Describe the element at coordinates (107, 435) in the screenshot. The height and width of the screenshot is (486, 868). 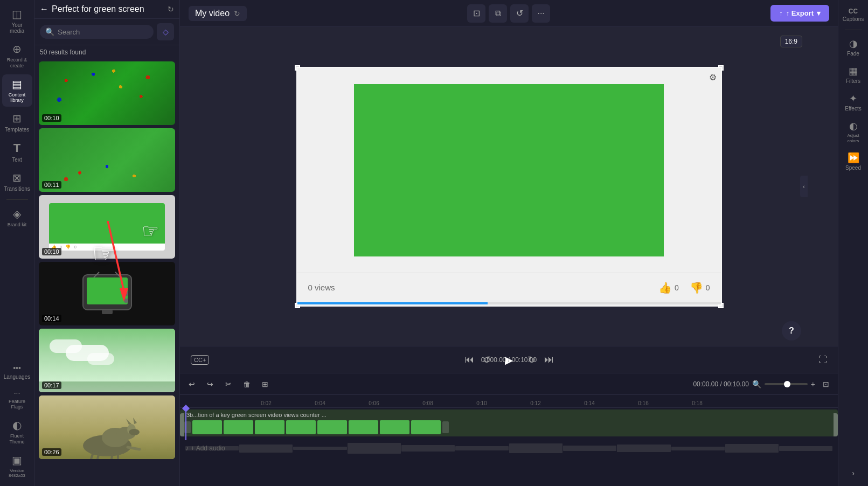
I see `wolf-svg` at that location.